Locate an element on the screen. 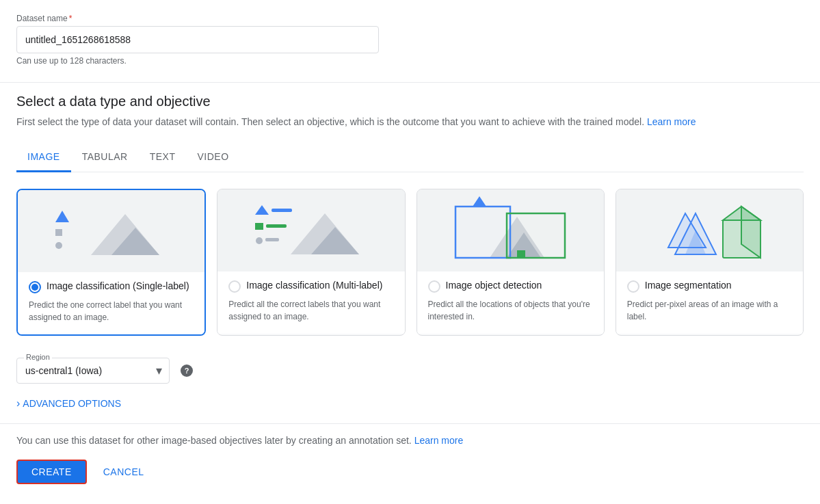 This screenshot has width=820, height=504. card-multi-label-title: Image classification (Multi-label) is located at coordinates (315, 285).